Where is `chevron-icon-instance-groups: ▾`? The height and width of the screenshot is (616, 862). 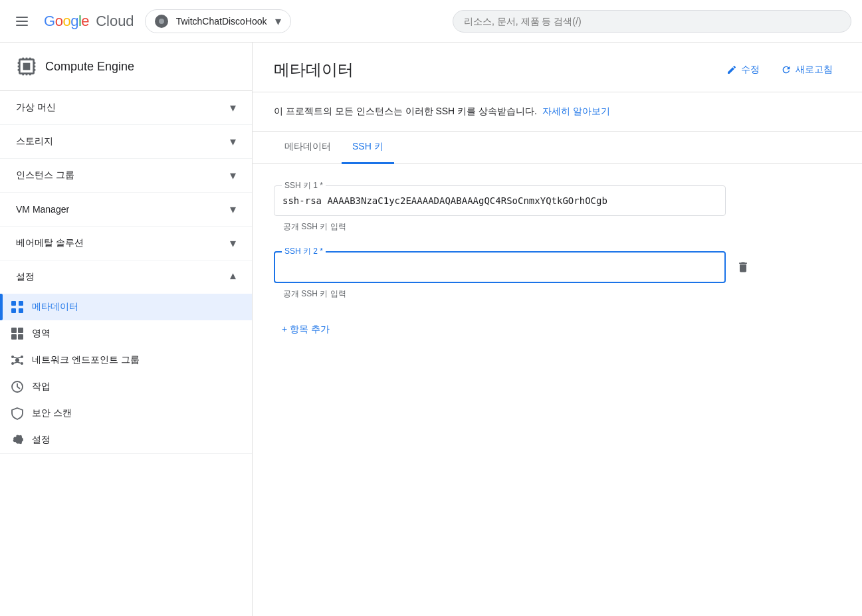 chevron-icon-instance-groups: ▾ is located at coordinates (233, 175).